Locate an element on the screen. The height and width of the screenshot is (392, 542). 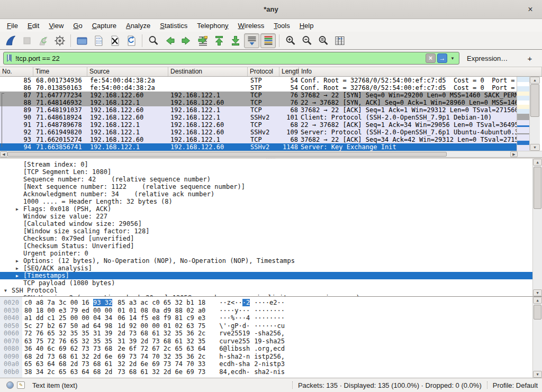
packet-row: 8871.648146932192.168.122.1192.168.122.6… is located at coordinates (258, 103).